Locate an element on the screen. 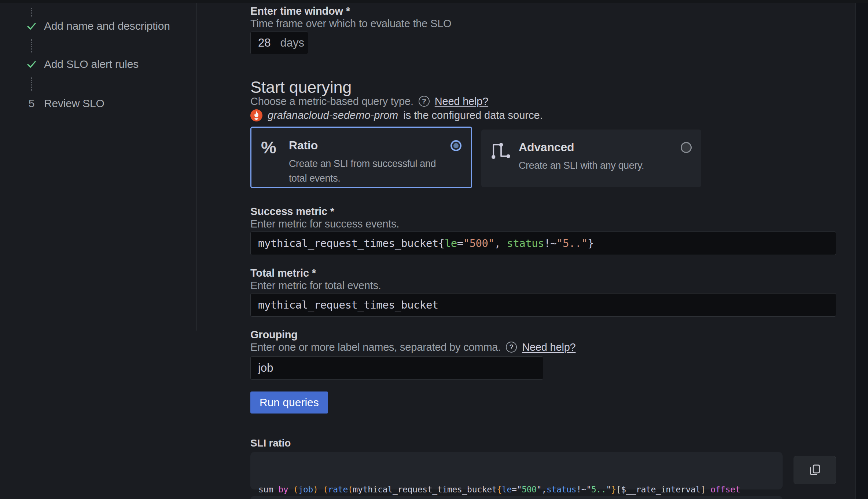  step-label: Review SLO is located at coordinates (74, 103).